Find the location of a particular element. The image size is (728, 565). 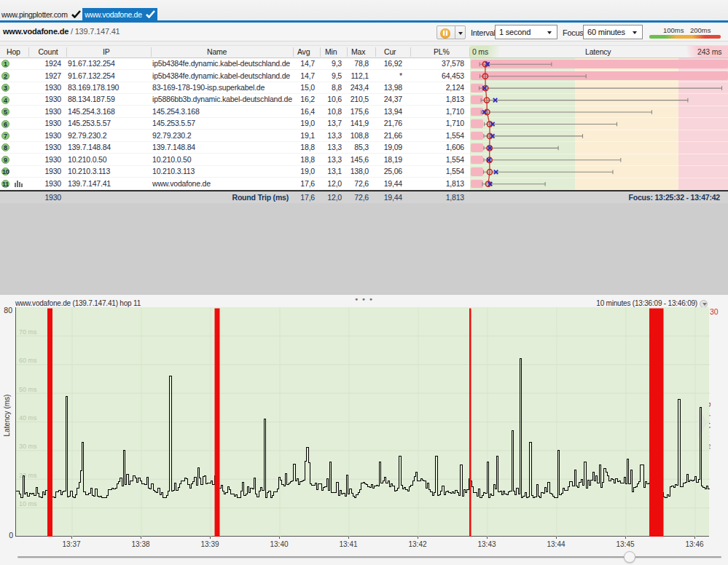

svg-text: 20 ms is located at coordinates (28, 475).